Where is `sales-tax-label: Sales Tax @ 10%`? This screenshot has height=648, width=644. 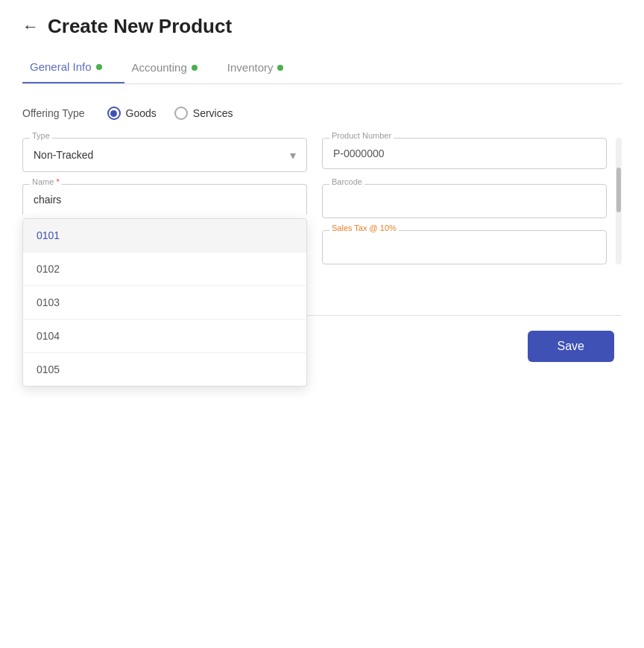 sales-tax-label: Sales Tax @ 10% is located at coordinates (364, 228).